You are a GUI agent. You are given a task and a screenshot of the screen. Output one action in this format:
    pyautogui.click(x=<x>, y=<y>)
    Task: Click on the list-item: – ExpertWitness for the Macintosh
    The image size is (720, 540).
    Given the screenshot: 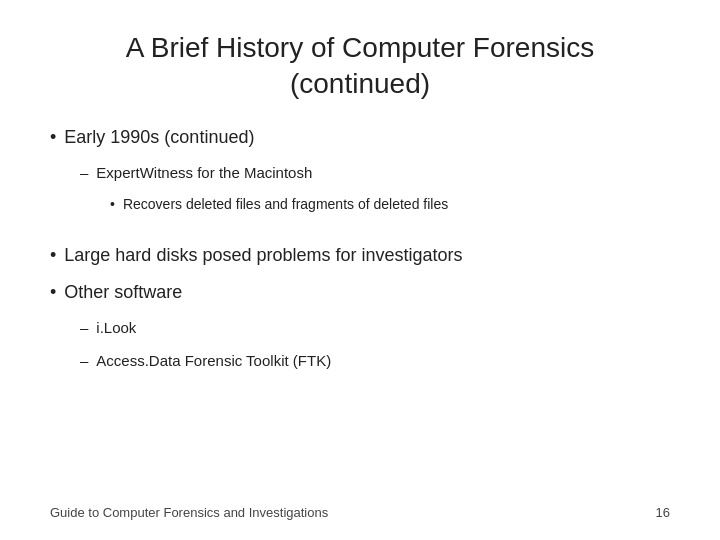 What is the action you would take?
    pyautogui.click(x=375, y=172)
    